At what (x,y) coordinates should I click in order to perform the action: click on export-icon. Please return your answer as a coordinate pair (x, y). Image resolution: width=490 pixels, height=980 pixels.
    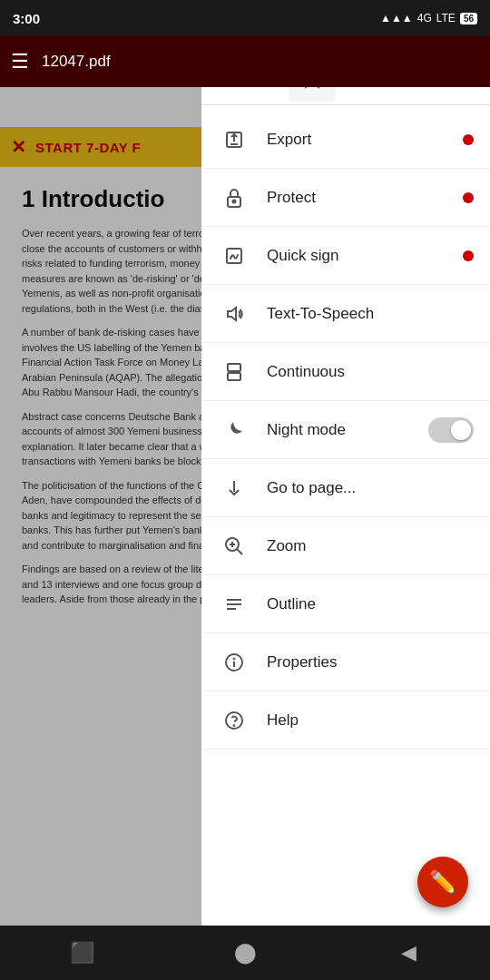
    Looking at the image, I should click on (234, 140).